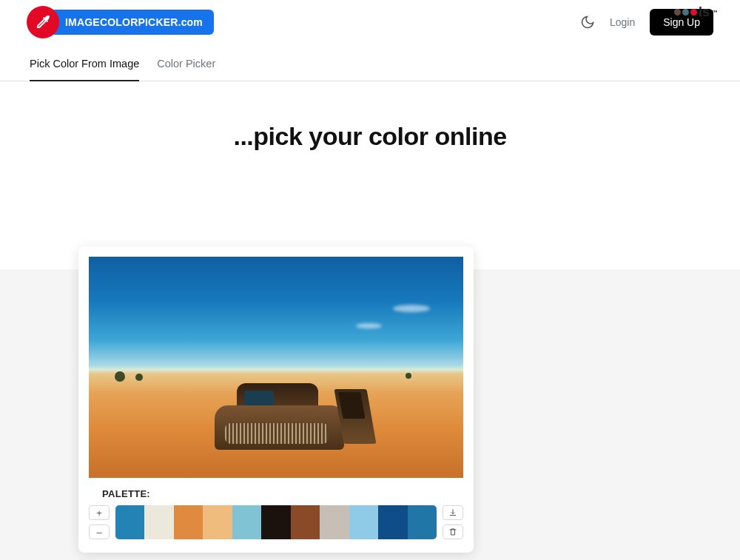  What do you see at coordinates (715, 13) in the screenshot?
I see `watermark-tm: ™` at bounding box center [715, 13].